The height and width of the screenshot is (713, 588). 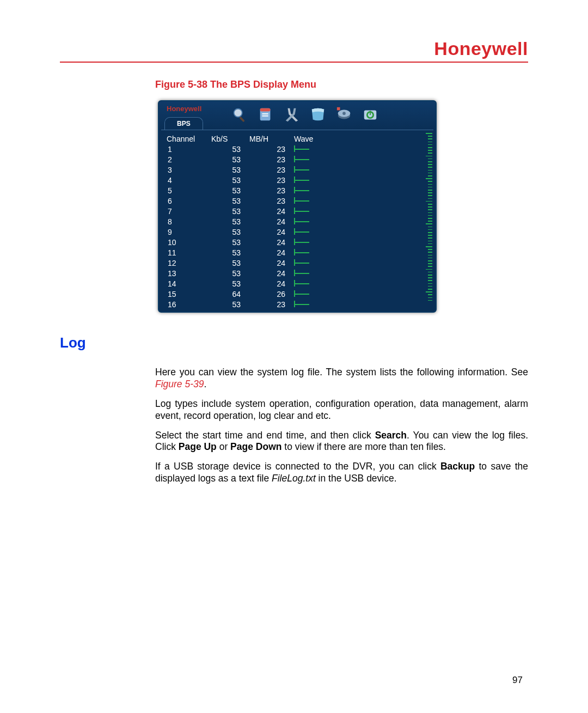 What do you see at coordinates (187, 242) in the screenshot?
I see `cell-channel: 10` at bounding box center [187, 242].